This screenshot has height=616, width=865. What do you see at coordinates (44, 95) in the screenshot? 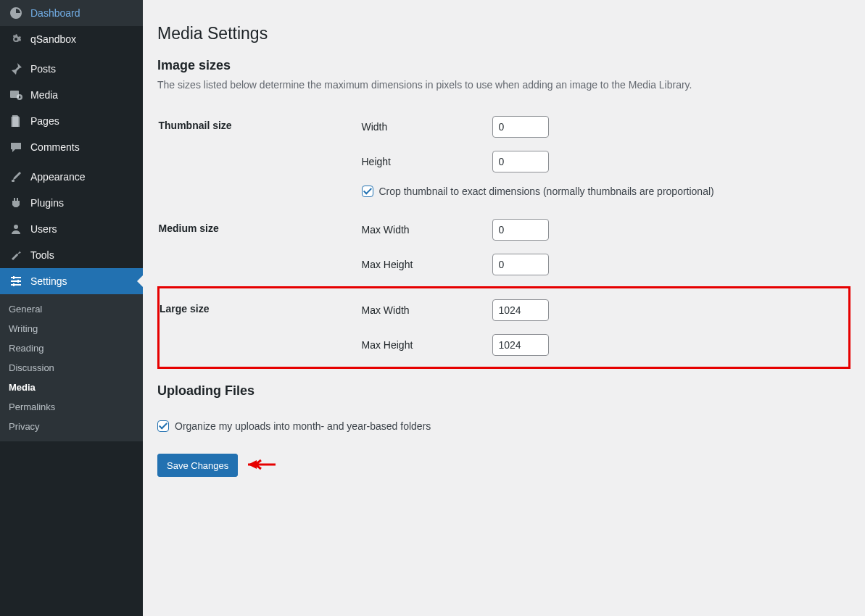
I see `sidebar-item-label: Media` at bounding box center [44, 95].